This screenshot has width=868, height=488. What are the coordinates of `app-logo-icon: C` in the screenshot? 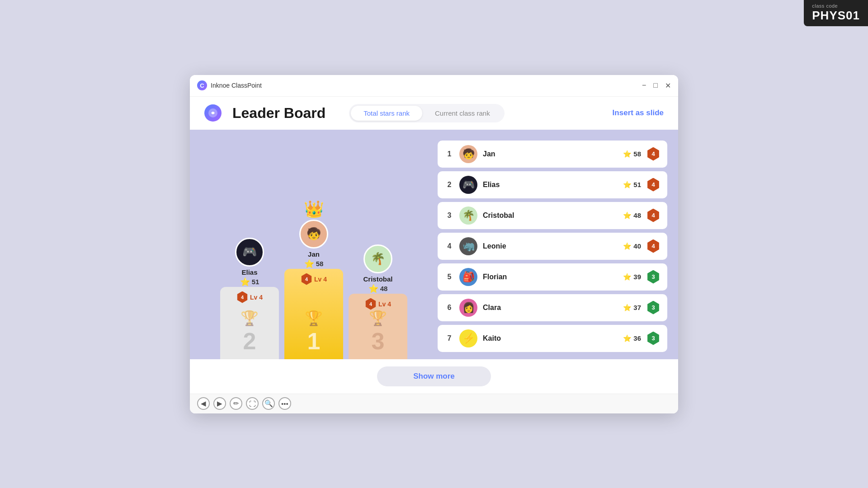 It's located at (202, 85).